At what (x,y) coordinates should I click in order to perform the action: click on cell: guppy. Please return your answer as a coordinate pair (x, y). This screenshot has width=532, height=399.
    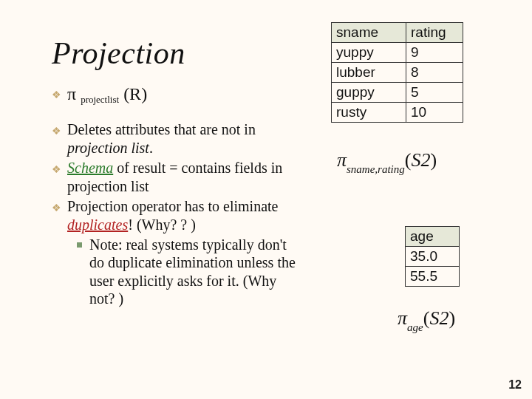
    Looking at the image, I should click on (369, 93).